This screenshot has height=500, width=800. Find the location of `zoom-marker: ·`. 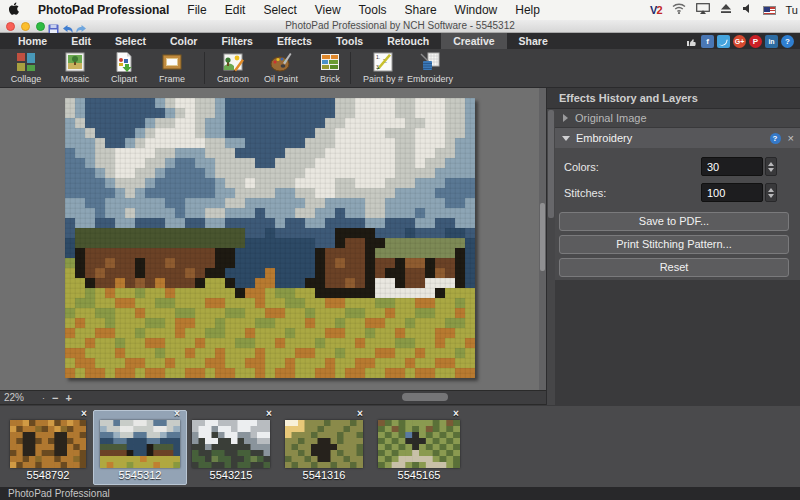

zoom-marker: · is located at coordinates (44, 398).